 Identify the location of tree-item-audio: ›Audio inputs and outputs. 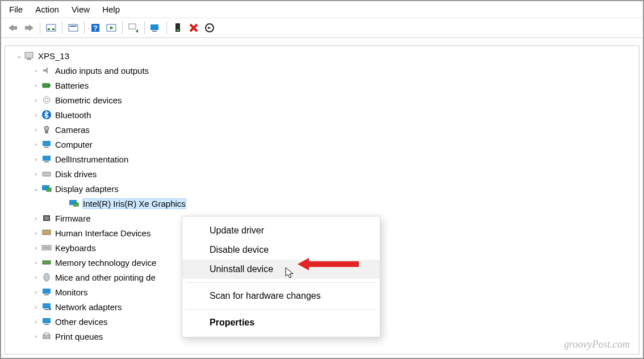
(324, 70).